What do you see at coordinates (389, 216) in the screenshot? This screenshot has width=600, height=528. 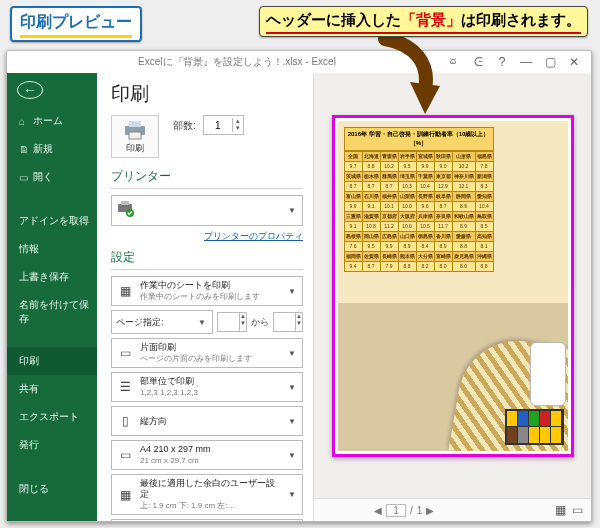 I see `table-cell: 京都府` at bounding box center [389, 216].